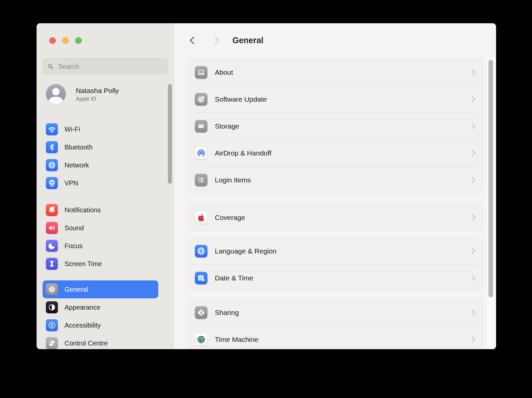  I want to click on sidebar-group: NotificationsSoundFocusScreen Time, so click(100, 237).